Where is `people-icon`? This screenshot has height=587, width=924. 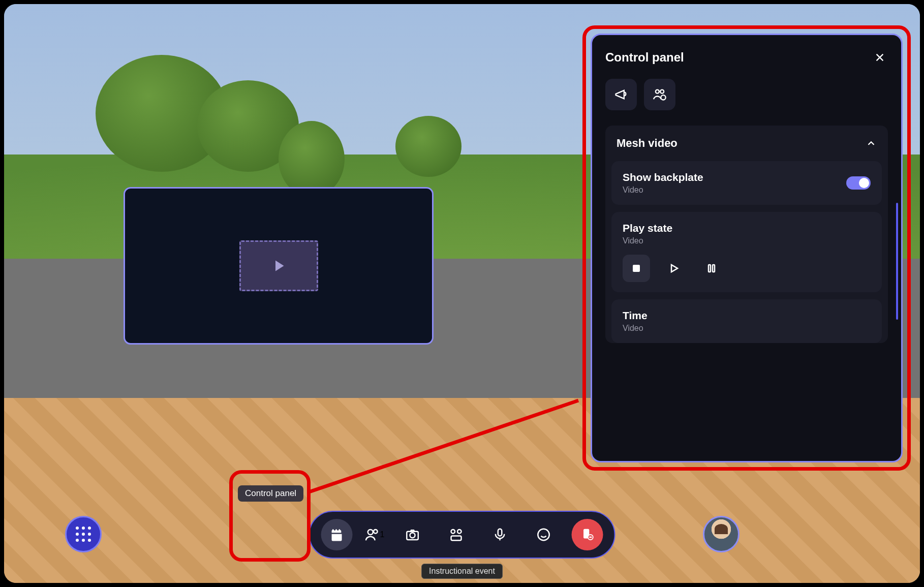
people-icon is located at coordinates (373, 535).